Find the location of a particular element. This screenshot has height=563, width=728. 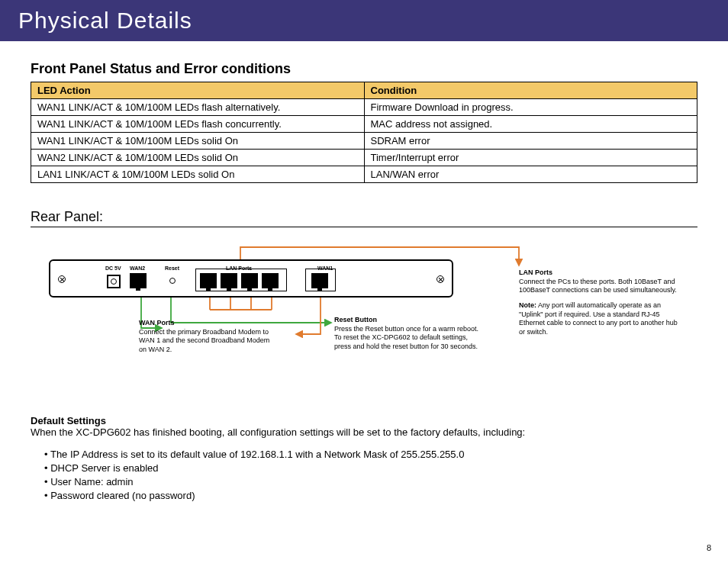

default-settings-heading: Default Settings is located at coordinates (364, 421).